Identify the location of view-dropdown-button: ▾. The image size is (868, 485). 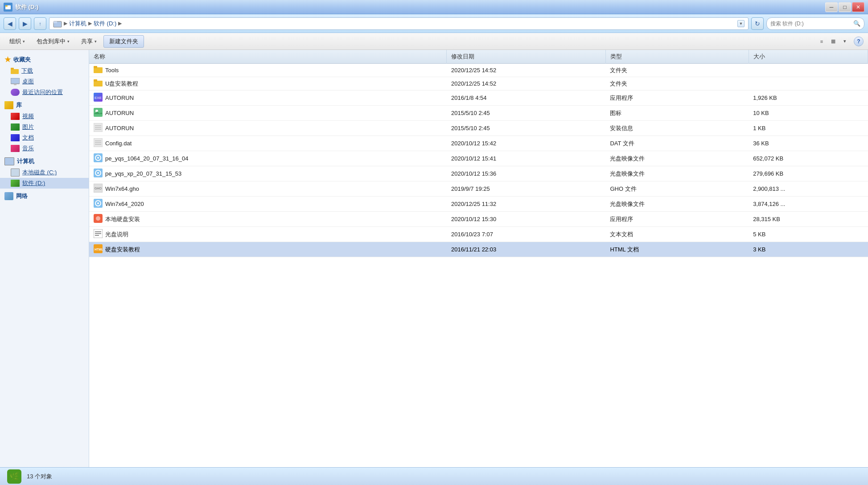
(845, 41).